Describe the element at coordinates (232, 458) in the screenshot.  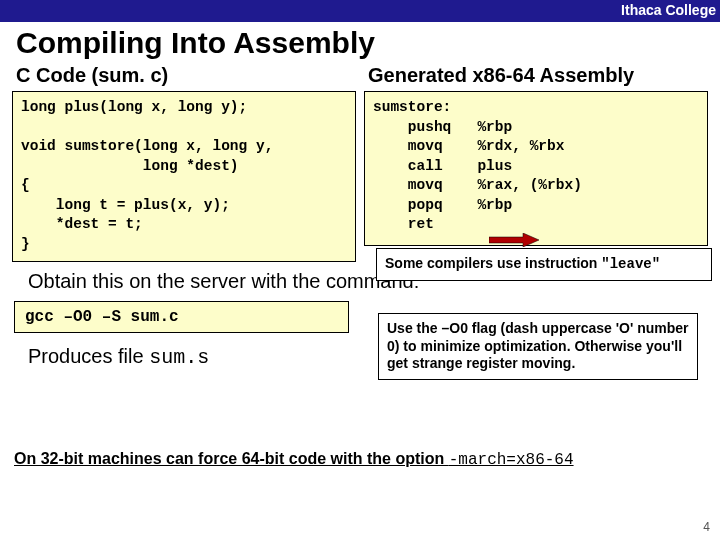
I see `footnote-pre: On 32-bit machines can force 64-bit code…` at that location.